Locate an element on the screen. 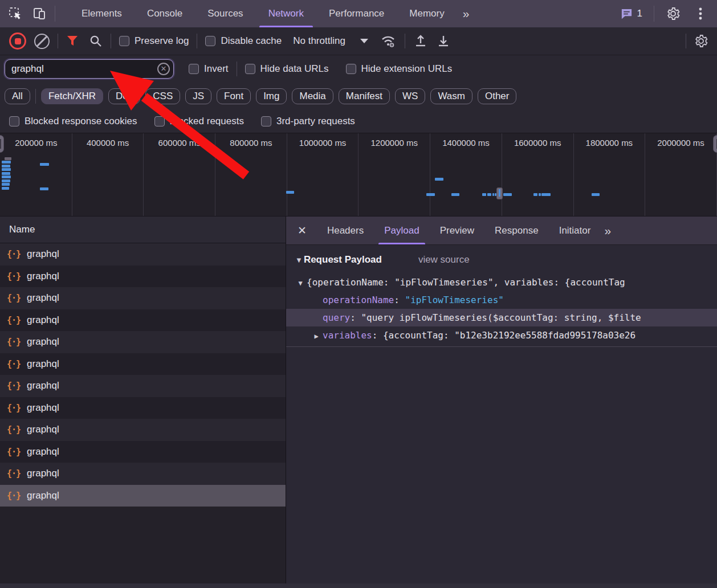 This screenshot has height=588, width=717. close-details-icon: ✕ is located at coordinates (302, 230).